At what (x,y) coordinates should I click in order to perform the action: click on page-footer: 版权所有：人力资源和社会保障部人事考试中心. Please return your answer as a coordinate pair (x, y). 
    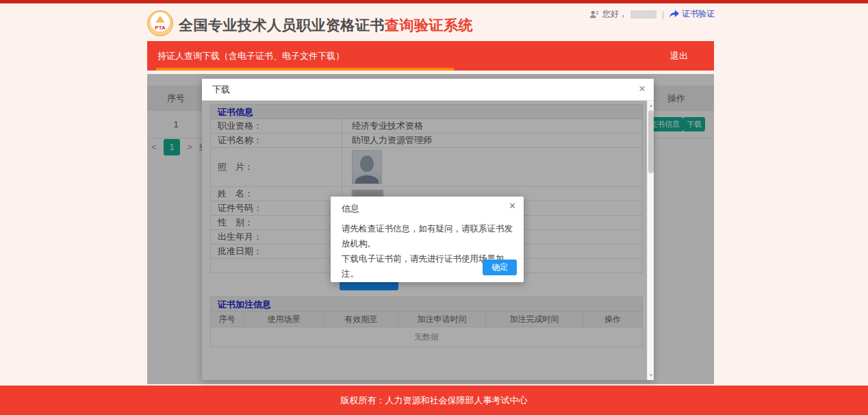
    Looking at the image, I should click on (434, 400).